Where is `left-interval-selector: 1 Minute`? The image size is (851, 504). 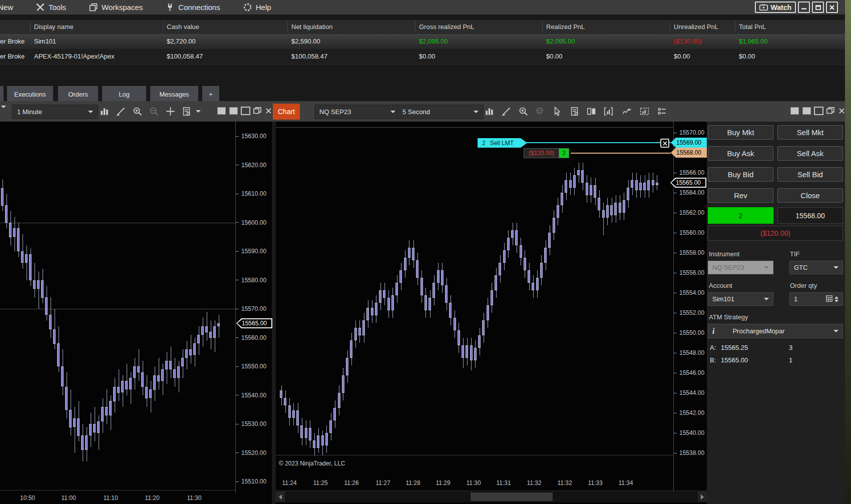 left-interval-selector: 1 Minute is located at coordinates (55, 112).